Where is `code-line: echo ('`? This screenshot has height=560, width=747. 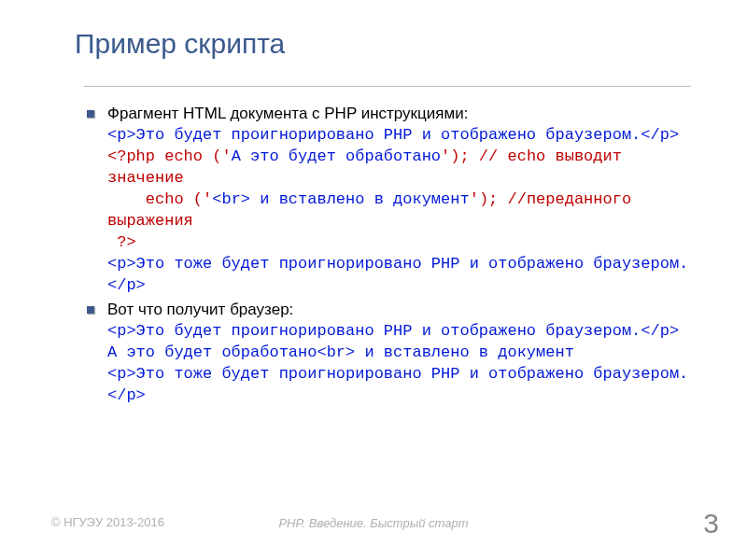
code-line: echo (' is located at coordinates (160, 200).